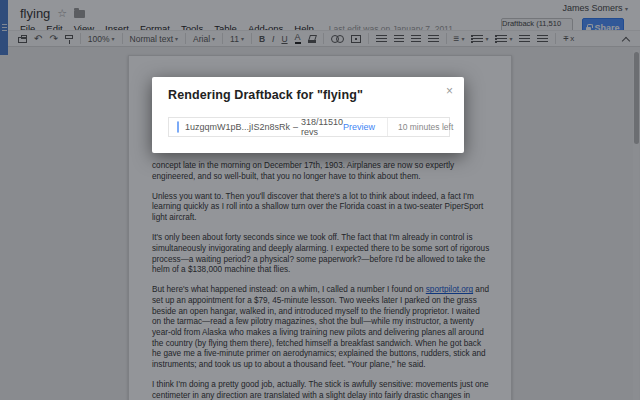 Image resolution: width=640 pixels, height=400 pixels. Describe the element at coordinates (359, 127) in the screenshot. I see `preview-link: Preview` at that location.